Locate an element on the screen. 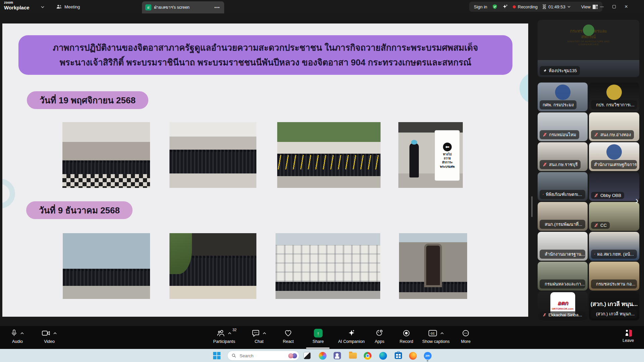  meeting-timer: 01:49:53 is located at coordinates (556, 7).